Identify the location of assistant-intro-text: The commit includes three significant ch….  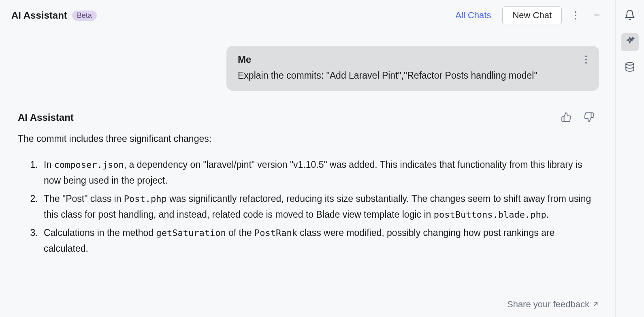
(308, 139).